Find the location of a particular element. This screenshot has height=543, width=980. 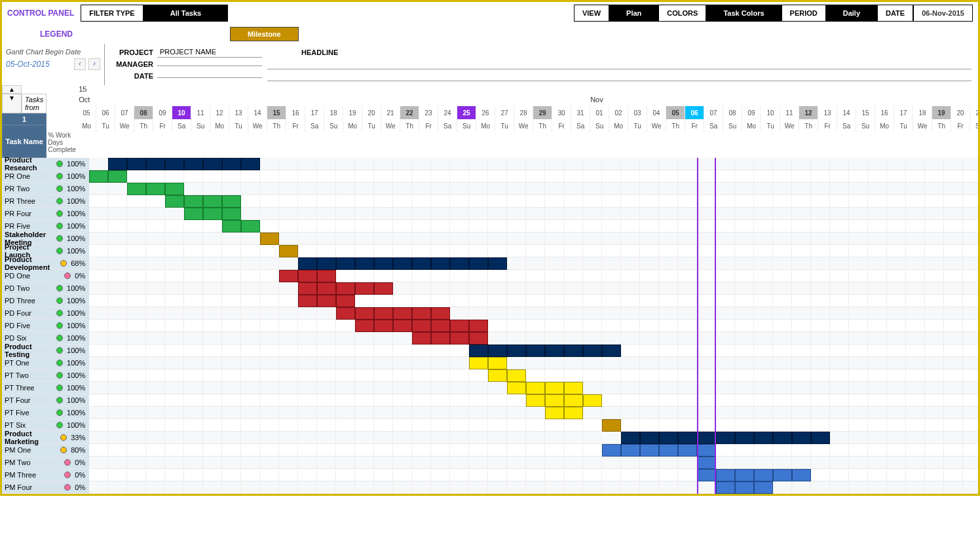

project-info: PROJECT PROJECT NAME HEADLINE MANAGER DA… is located at coordinates (541, 64).